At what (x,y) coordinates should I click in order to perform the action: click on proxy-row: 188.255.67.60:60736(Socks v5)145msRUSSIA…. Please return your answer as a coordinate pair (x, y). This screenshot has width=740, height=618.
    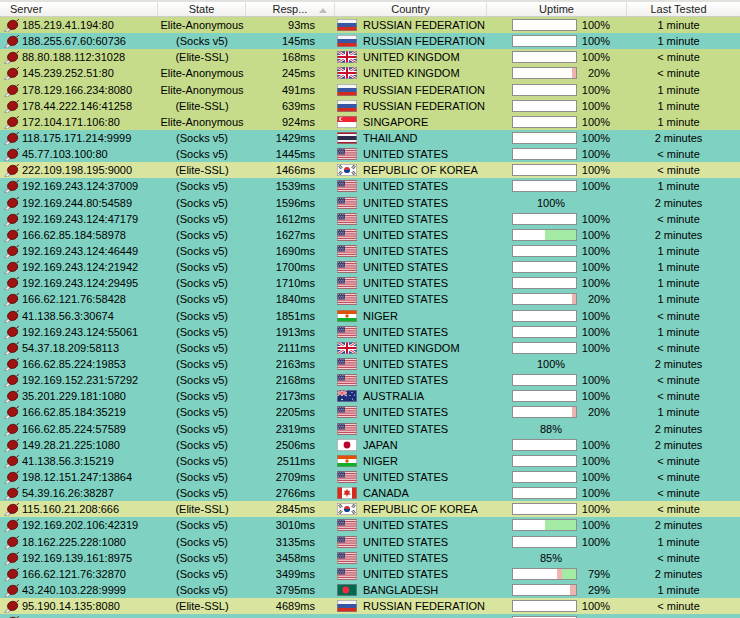
    Looking at the image, I should click on (370, 41).